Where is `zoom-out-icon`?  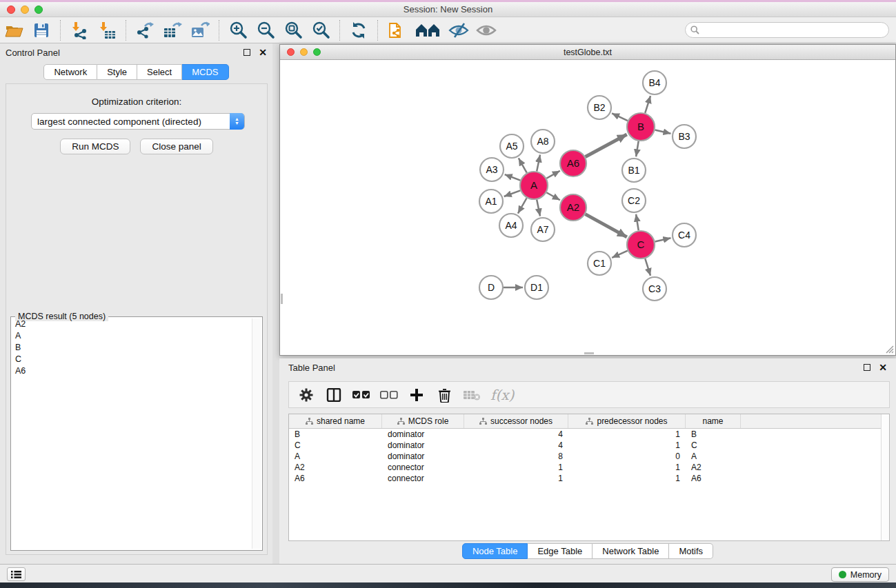
zoom-out-icon is located at coordinates (266, 30).